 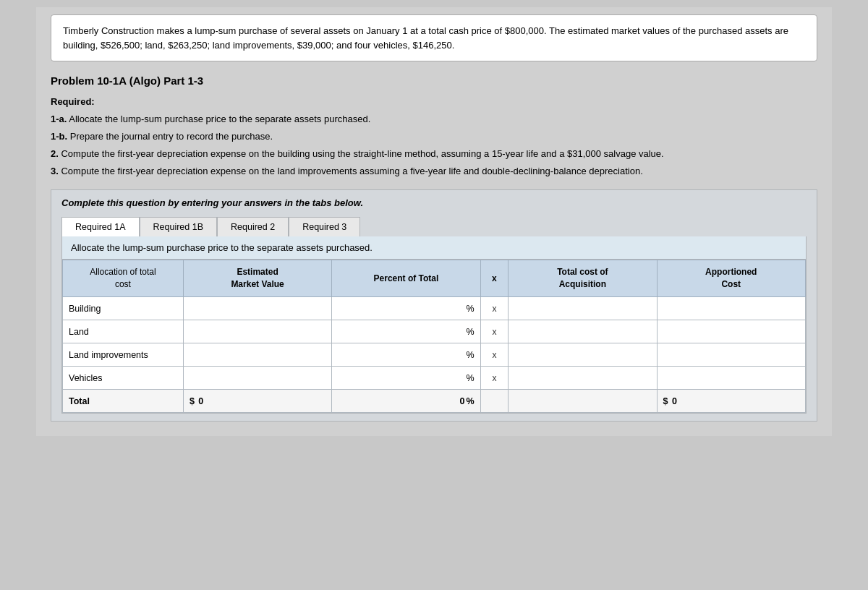 I want to click on market-total: $ 0, so click(x=258, y=401).